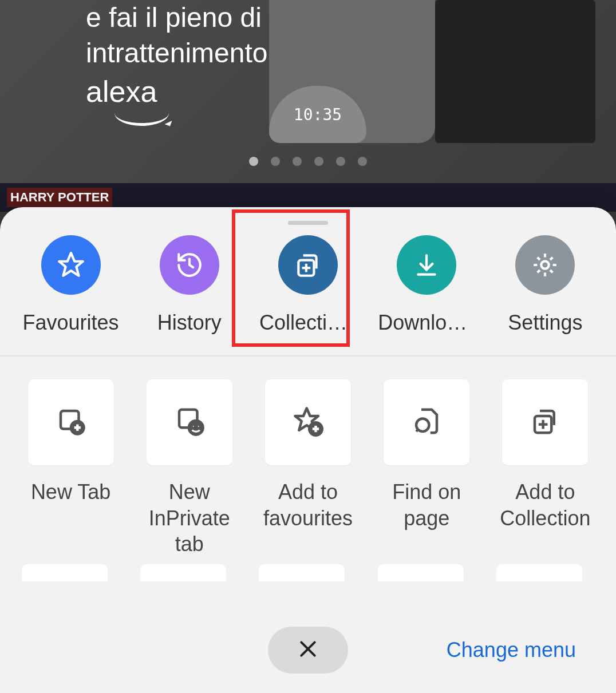 The height and width of the screenshot is (693, 616). I want to click on star-icon, so click(71, 265).